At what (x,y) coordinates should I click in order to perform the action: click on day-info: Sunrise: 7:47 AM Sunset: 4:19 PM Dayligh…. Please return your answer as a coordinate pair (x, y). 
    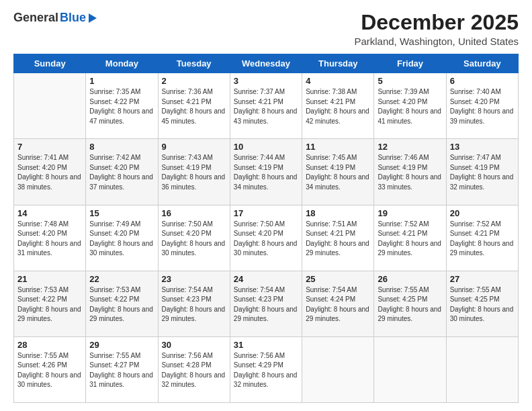
    Looking at the image, I should click on (482, 173).